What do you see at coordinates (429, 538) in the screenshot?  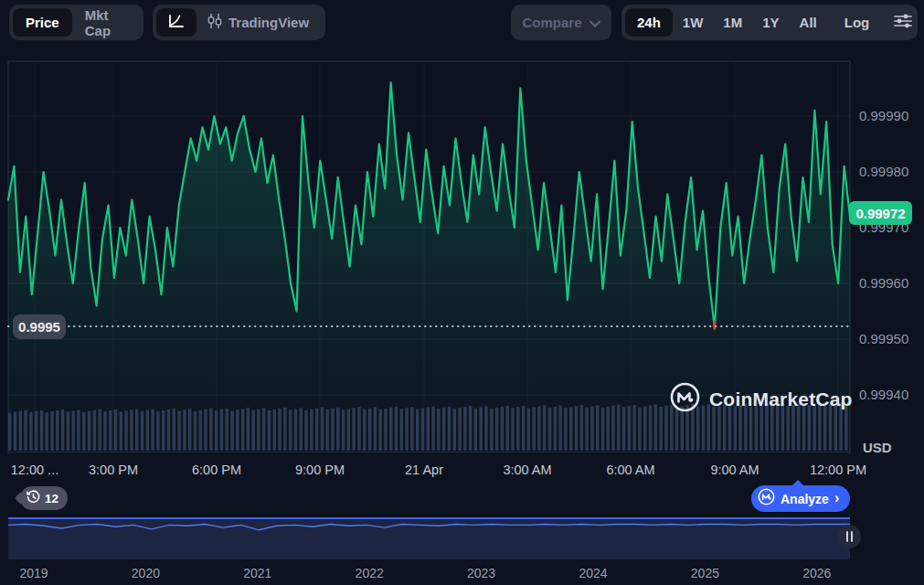 I see `navigator-selection` at bounding box center [429, 538].